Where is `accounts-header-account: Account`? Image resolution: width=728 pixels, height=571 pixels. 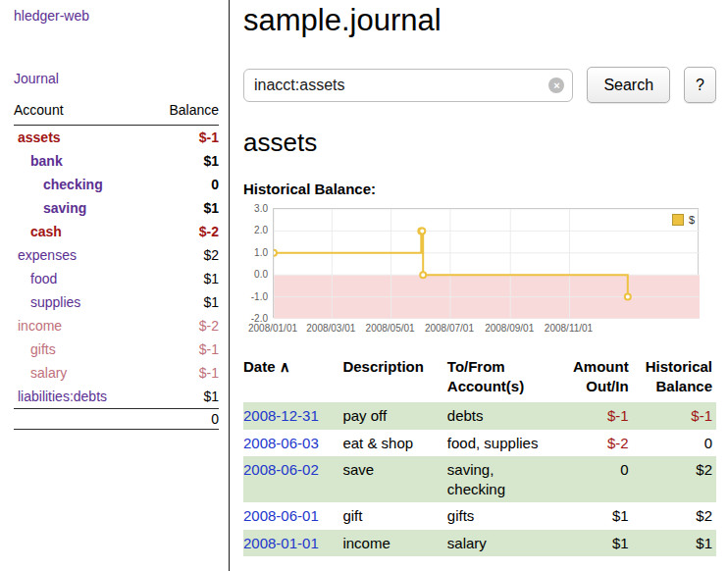
accounts-header-account: Account is located at coordinates (80, 114).